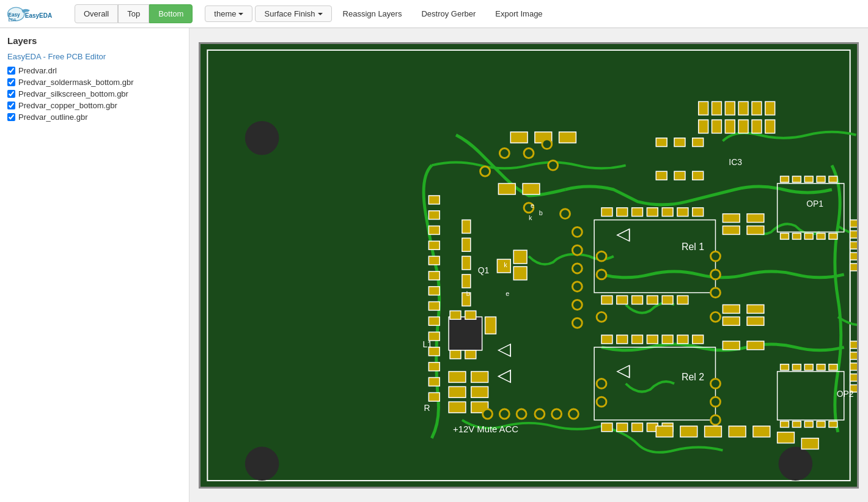 Image resolution: width=868 pixels, height=502 pixels. I want to click on svg-text: b, so click(468, 293).